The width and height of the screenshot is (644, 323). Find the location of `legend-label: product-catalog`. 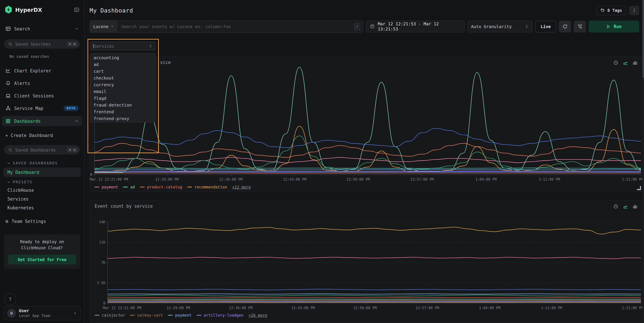

legend-label: product-catalog is located at coordinates (165, 187).